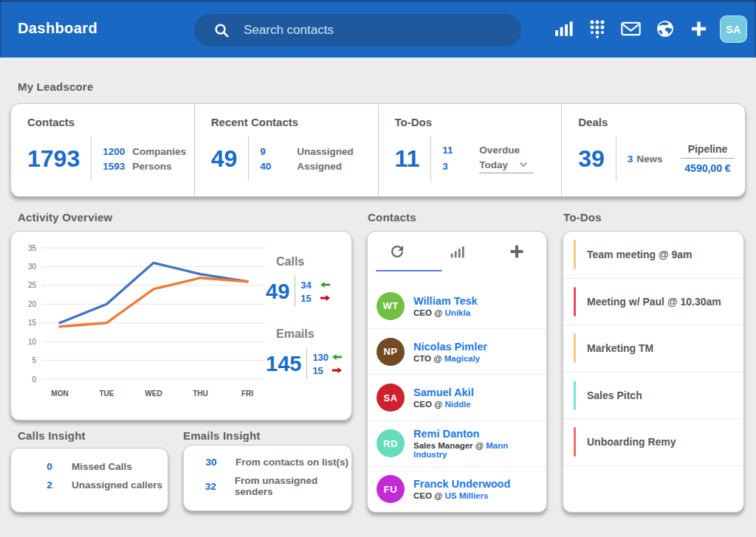  What do you see at coordinates (630, 30) in the screenshot?
I see `mail-icon` at bounding box center [630, 30].